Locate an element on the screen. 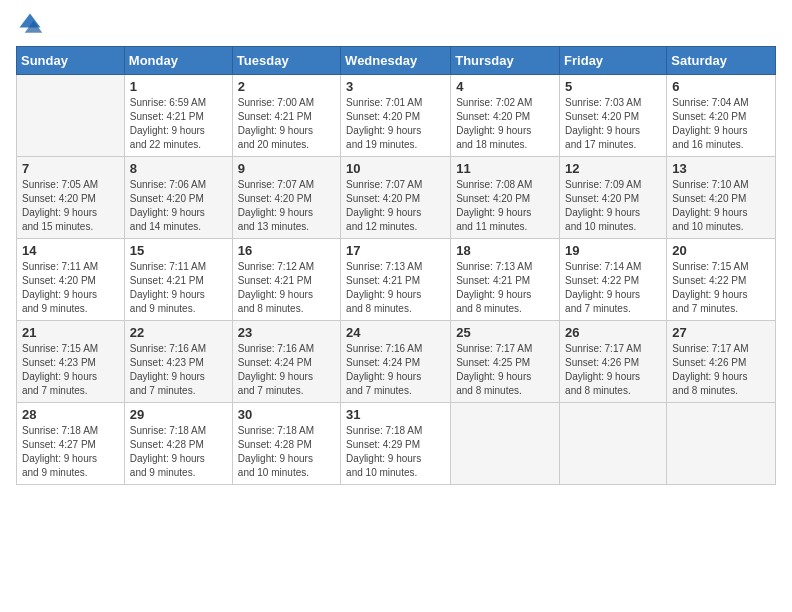  calendar-cell: 16Sunrise: 7:12 AM Sunset: 4:21 PM Dayli… is located at coordinates (286, 280).